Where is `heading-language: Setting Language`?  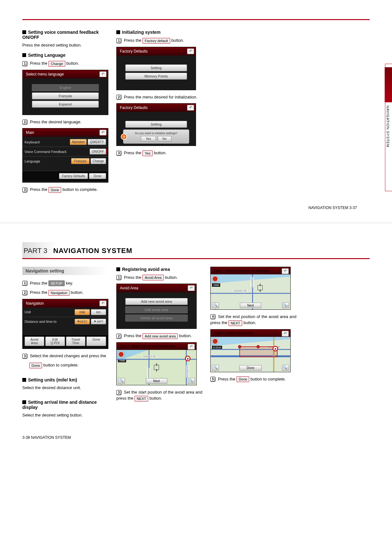 heading-language: Setting Language is located at coordinates (65, 55).